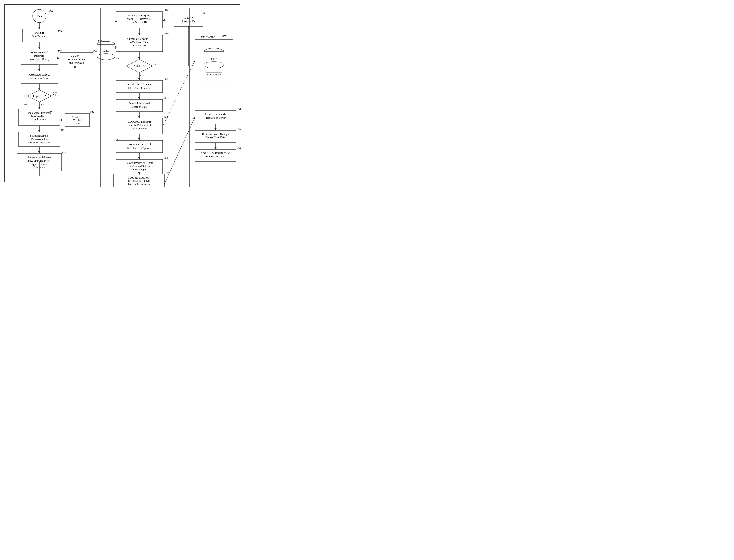  Describe the element at coordinates (122, 93) in the screenshot. I see `flowchart-diagram: User 901 Types URL Into Browser 902 Type…` at that location.